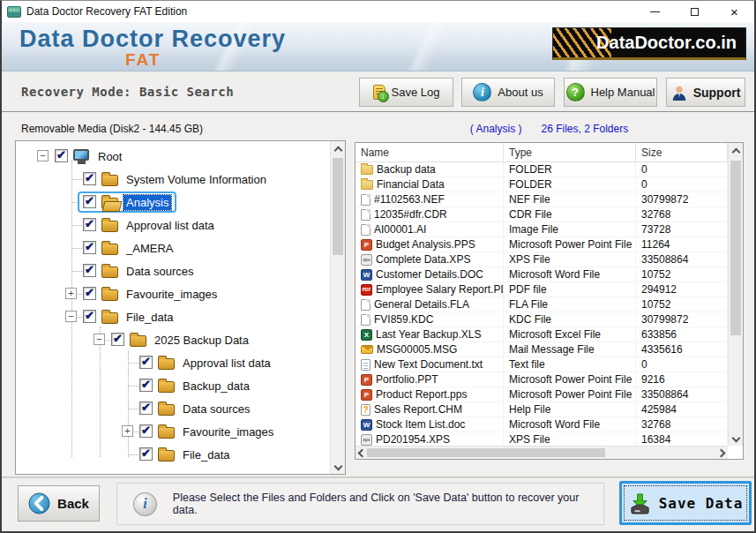 This screenshot has width=756, height=533. What do you see at coordinates (570, 424) in the screenshot?
I see `file-type: Microsoft Word File` at bounding box center [570, 424].